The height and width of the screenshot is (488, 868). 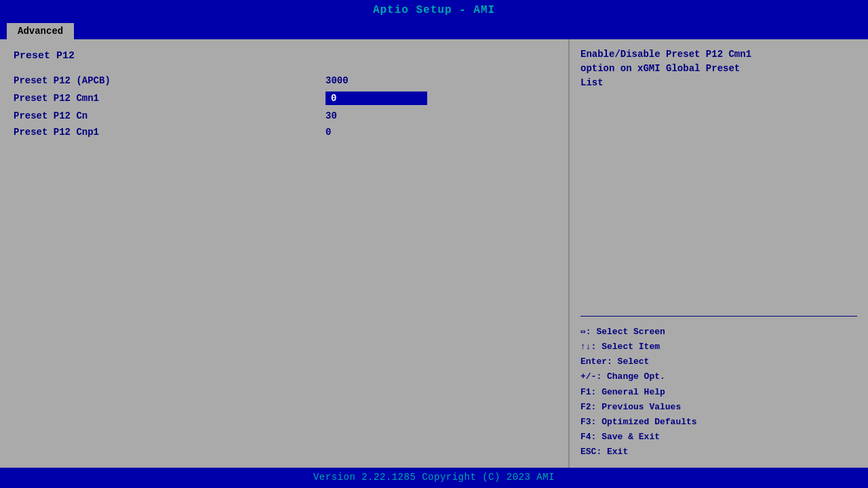 What do you see at coordinates (284, 116) in the screenshot?
I see `setting-row-cn: Preset P12 Cn 30` at bounding box center [284, 116].